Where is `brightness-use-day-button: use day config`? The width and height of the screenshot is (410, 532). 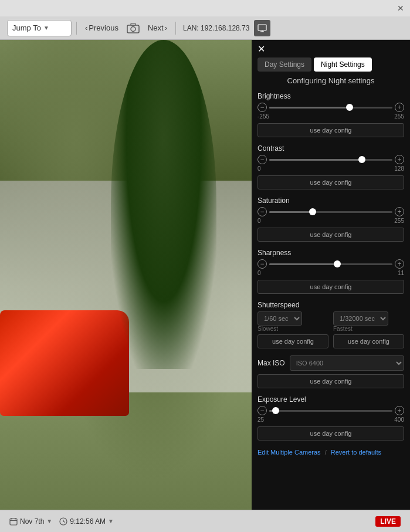 brightness-use-day-button: use day config is located at coordinates (331, 130).